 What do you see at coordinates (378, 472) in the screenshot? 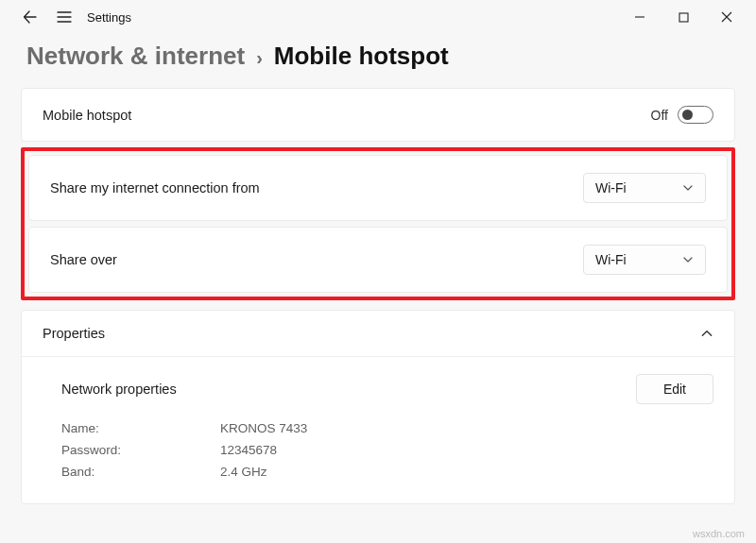
I see `property-row-band: Band: 2.4 GHz` at bounding box center [378, 472].